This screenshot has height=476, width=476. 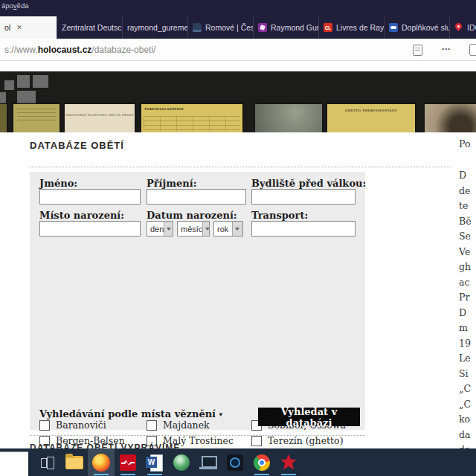 I want to click on page-actions-icon: •••, so click(x=446, y=49).